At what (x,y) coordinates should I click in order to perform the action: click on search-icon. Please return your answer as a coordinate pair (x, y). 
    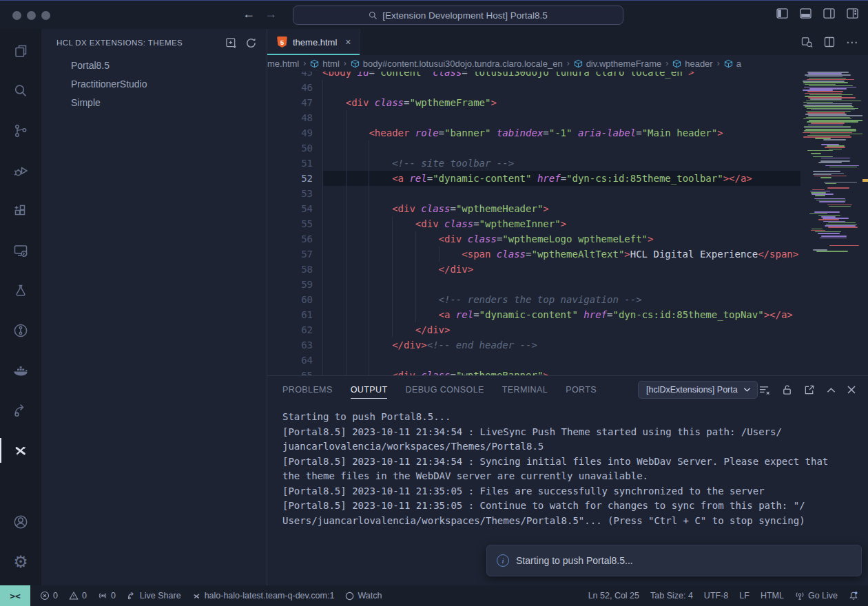
    Looking at the image, I should click on (21, 91).